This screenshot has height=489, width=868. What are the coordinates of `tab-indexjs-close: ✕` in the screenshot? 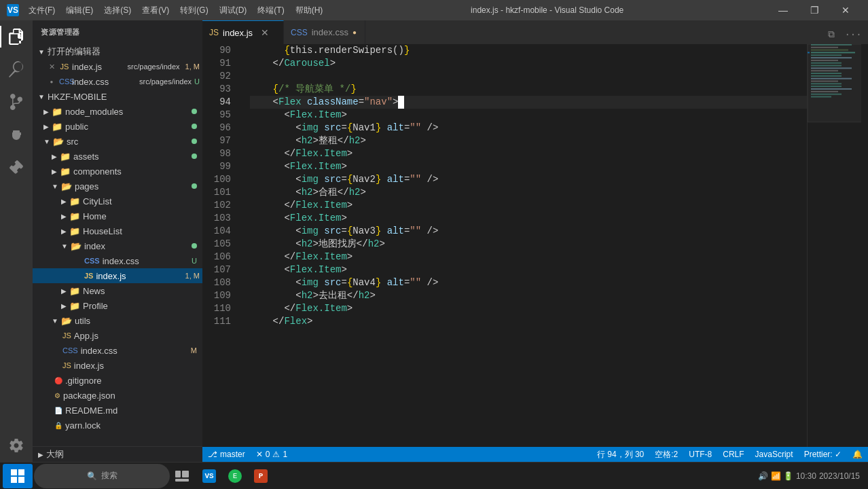 It's located at (265, 33).